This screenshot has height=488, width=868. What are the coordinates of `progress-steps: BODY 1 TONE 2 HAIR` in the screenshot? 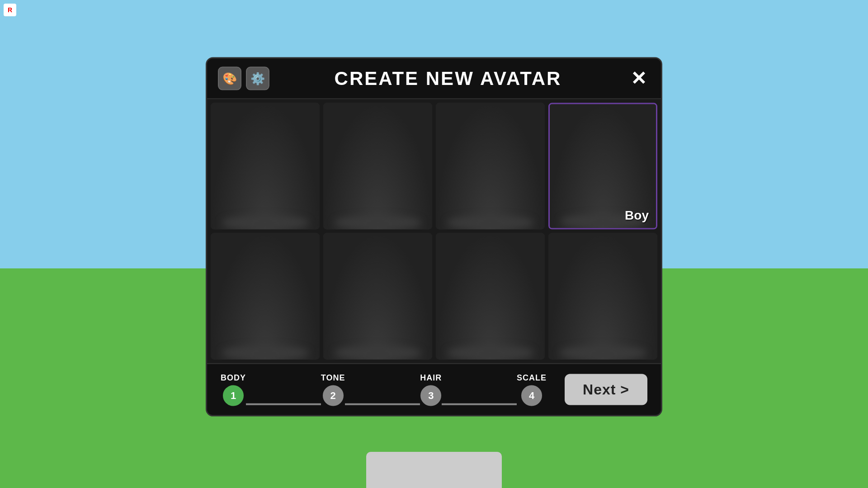 It's located at (383, 389).